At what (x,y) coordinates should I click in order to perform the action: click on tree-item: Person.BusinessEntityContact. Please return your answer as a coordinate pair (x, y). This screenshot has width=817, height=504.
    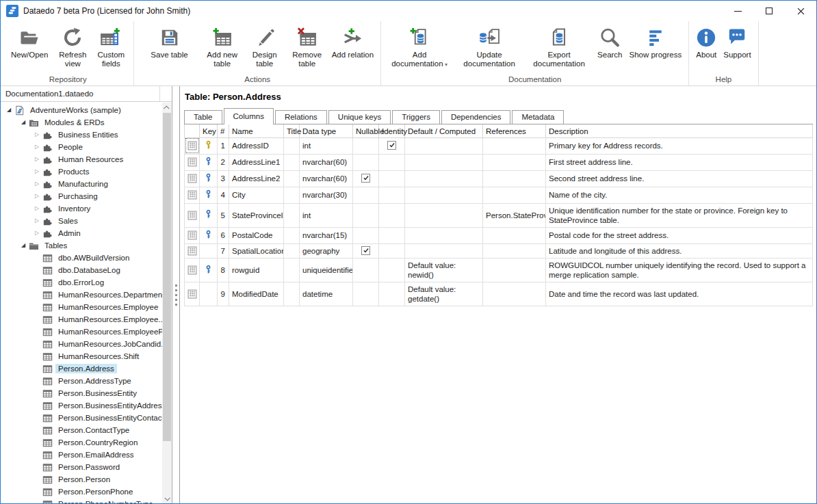
    Looking at the image, I should click on (81, 418).